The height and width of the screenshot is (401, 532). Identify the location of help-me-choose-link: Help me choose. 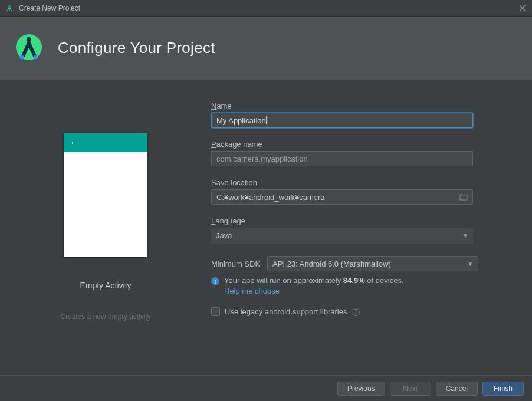
(252, 291).